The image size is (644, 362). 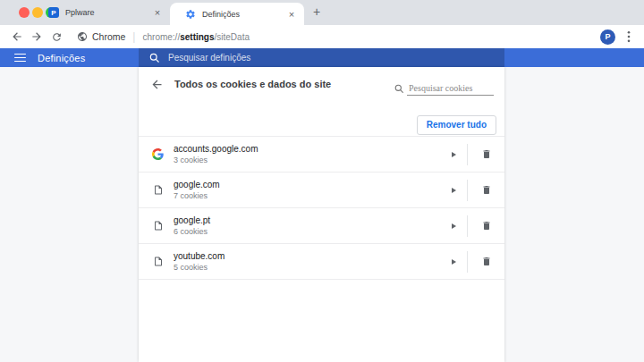 I want to click on tab-strip: P Pplware × Definições × +, so click(x=322, y=13).